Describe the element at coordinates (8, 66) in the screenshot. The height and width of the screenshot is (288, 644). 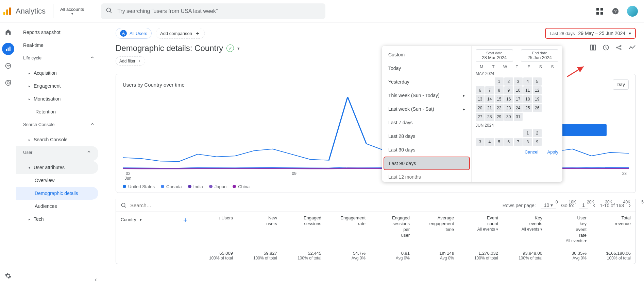
I see `rail-explore-icon` at that location.